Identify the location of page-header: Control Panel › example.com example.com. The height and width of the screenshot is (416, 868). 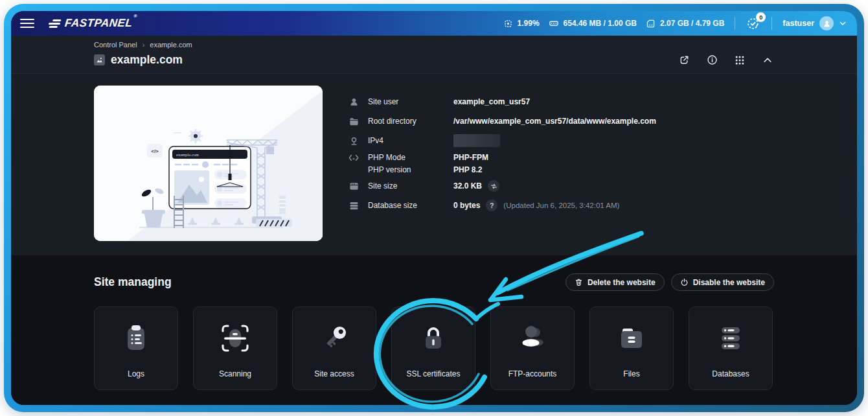
(434, 54).